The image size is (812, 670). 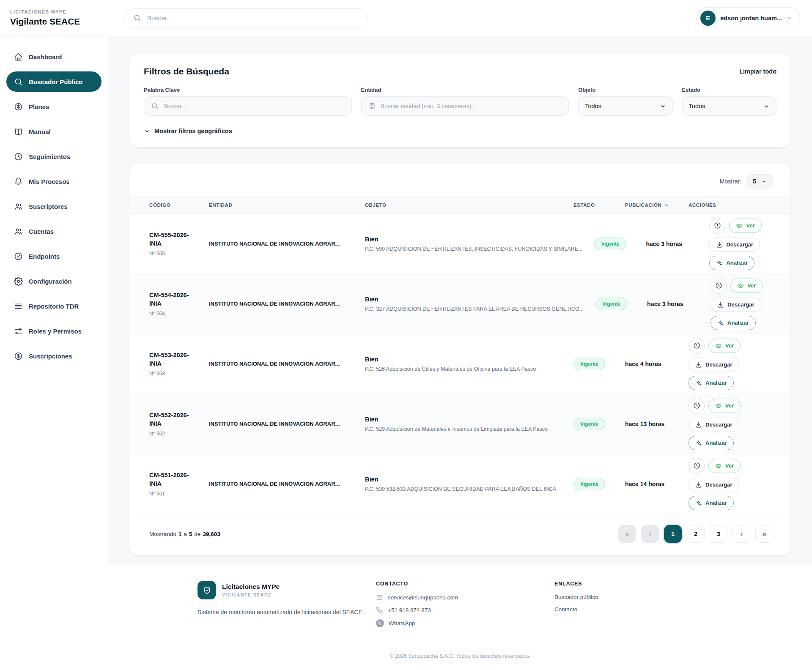 What do you see at coordinates (731, 205) in the screenshot?
I see `col-acciones: ACCIONES` at bounding box center [731, 205].